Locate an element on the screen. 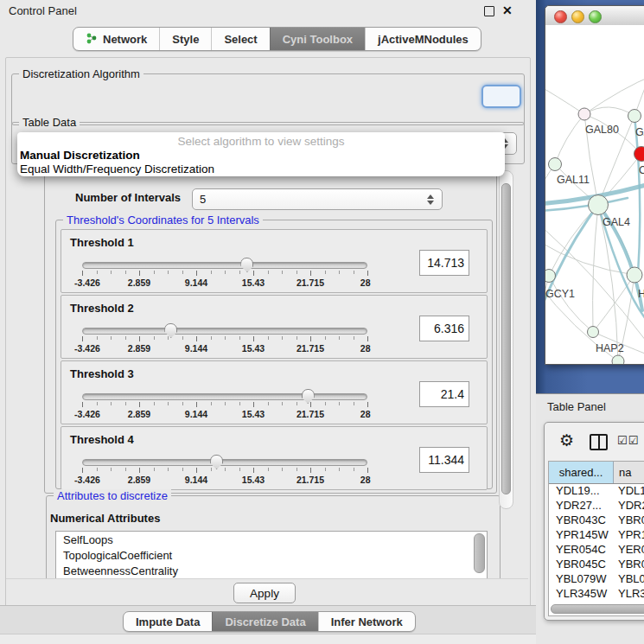  zoom-traffic-light-icon is located at coordinates (595, 17).